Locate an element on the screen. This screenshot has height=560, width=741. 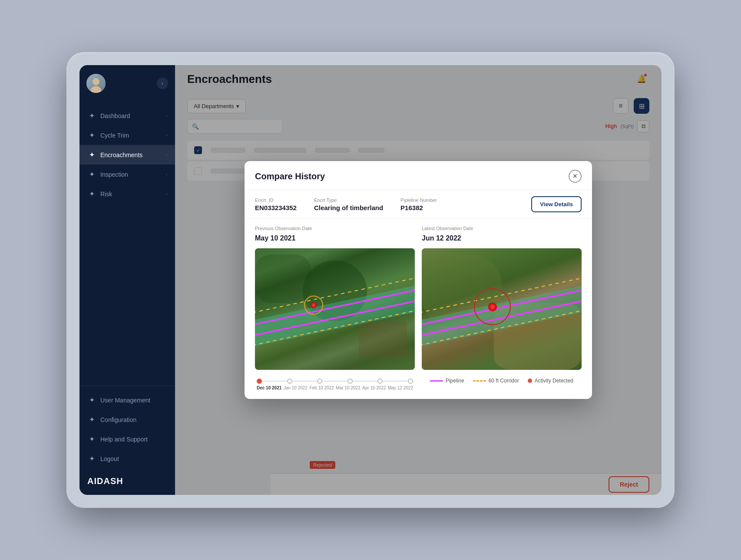
sidebar-item-user-management: ✦ User Management is located at coordinates (127, 400).